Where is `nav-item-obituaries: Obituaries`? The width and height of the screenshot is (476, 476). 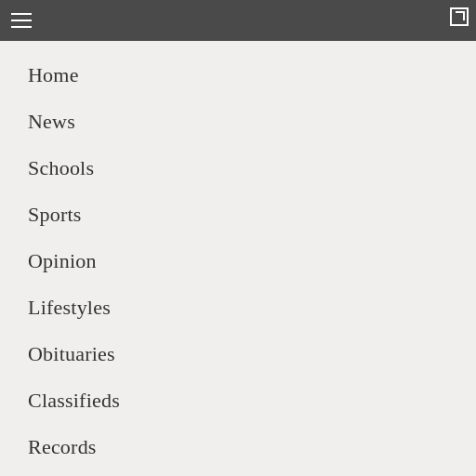
nav-item-obituaries: Obituaries is located at coordinates (238, 354).